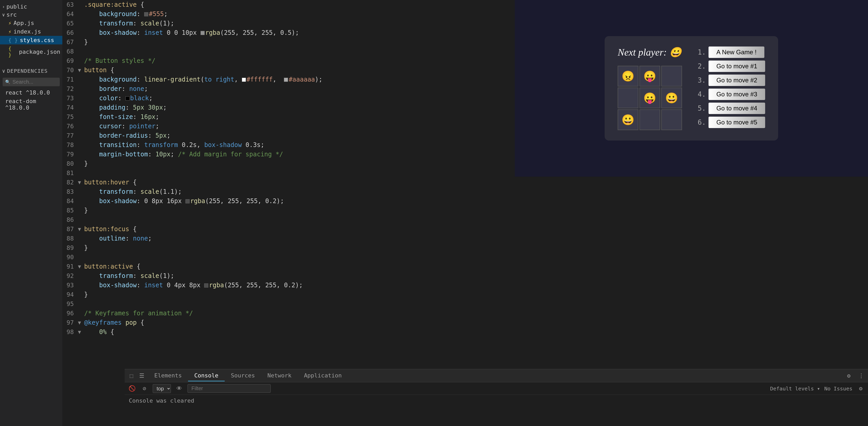 This screenshot has width=868, height=426. What do you see at coordinates (650, 98) in the screenshot?
I see `game-board: 😠😛😛😀😀` at bounding box center [650, 98].